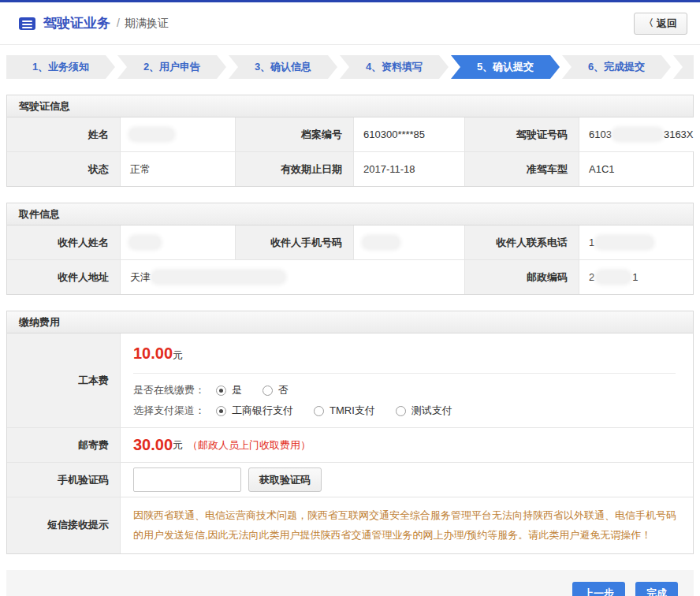 Image resolution: width=700 pixels, height=596 pixels. Describe the element at coordinates (169, 411) in the screenshot. I see `pay-channel-label: 选择支付渠道：` at that location.